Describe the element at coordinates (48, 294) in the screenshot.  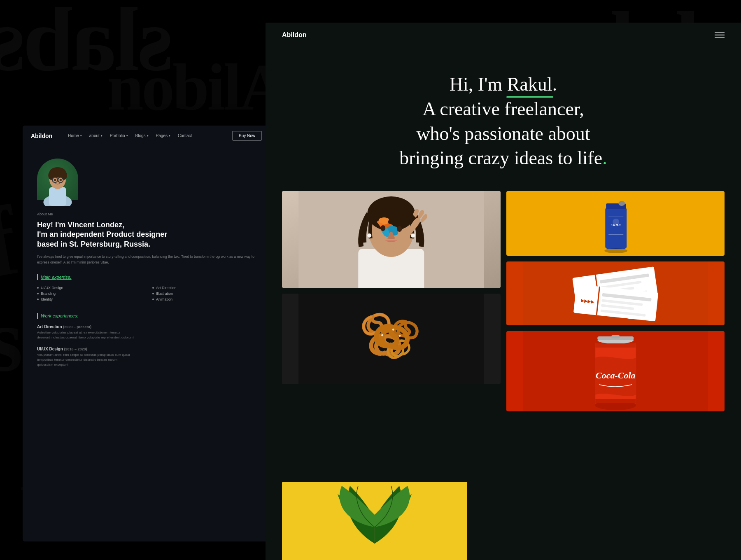
I see `expertise-branding-label: Branding` at that location.